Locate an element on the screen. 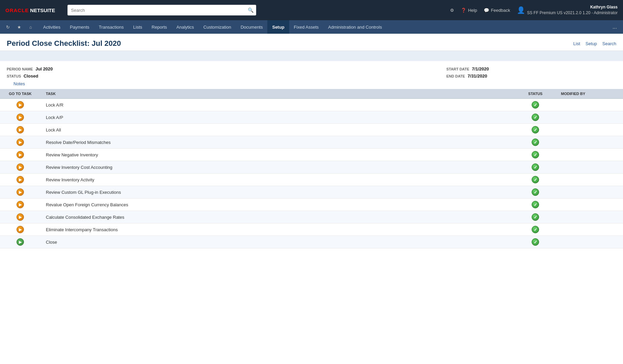  nav-bar: ↻ ★ ⌂ Activities Payments Transactions L… is located at coordinates (312, 27).